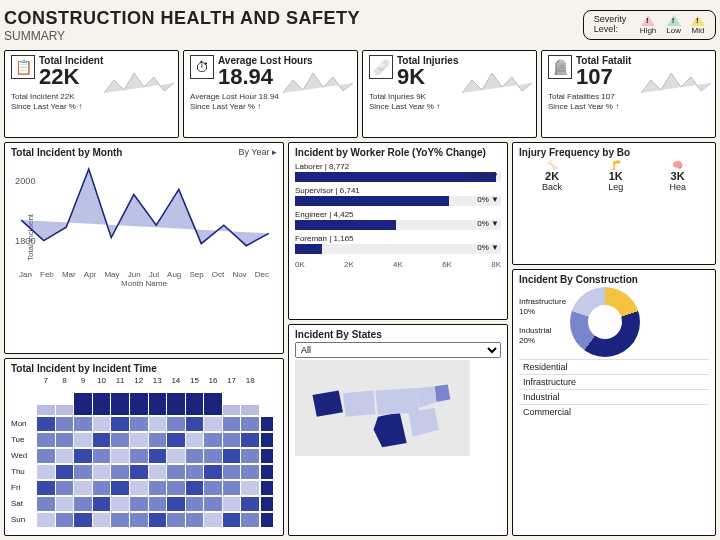 This screenshot has width=720, height=540. What do you see at coordinates (614, 366) in the screenshot?
I see `list-item: Residential` at bounding box center [614, 366].